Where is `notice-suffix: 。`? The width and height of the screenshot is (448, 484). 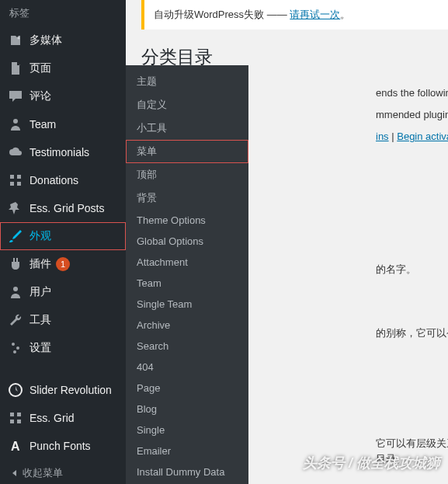 notice-suffix: 。 is located at coordinates (345, 14).